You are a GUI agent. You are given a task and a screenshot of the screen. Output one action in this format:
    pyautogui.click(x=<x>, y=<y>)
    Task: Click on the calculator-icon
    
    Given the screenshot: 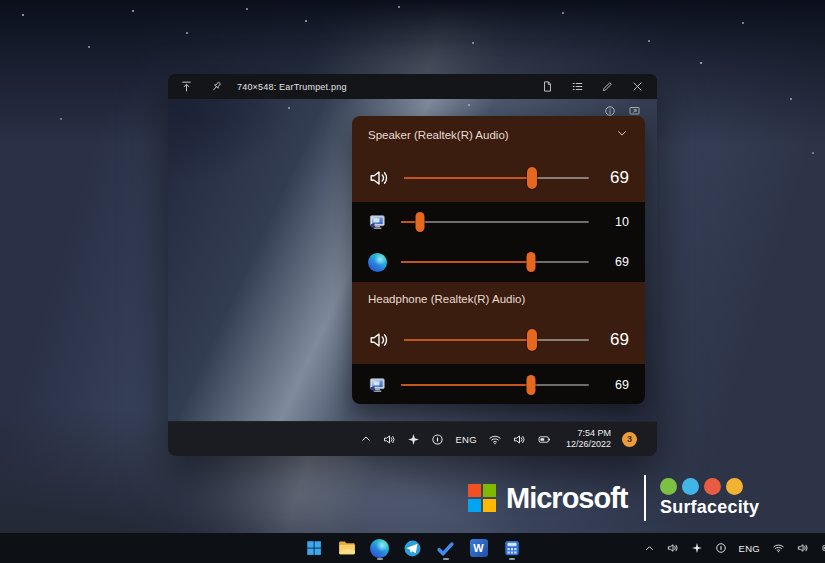 What is the action you would take?
    pyautogui.click(x=512, y=548)
    